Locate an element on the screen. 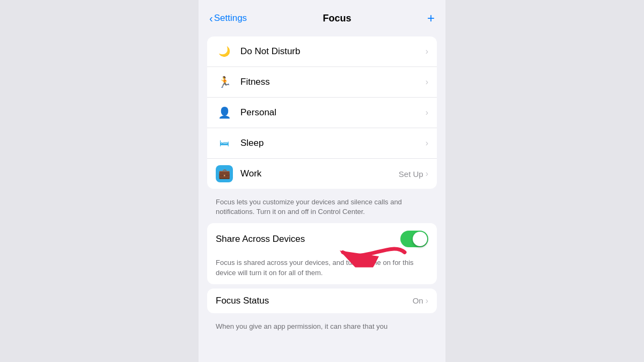 The image size is (644, 362). personal-right: › is located at coordinates (427, 113).